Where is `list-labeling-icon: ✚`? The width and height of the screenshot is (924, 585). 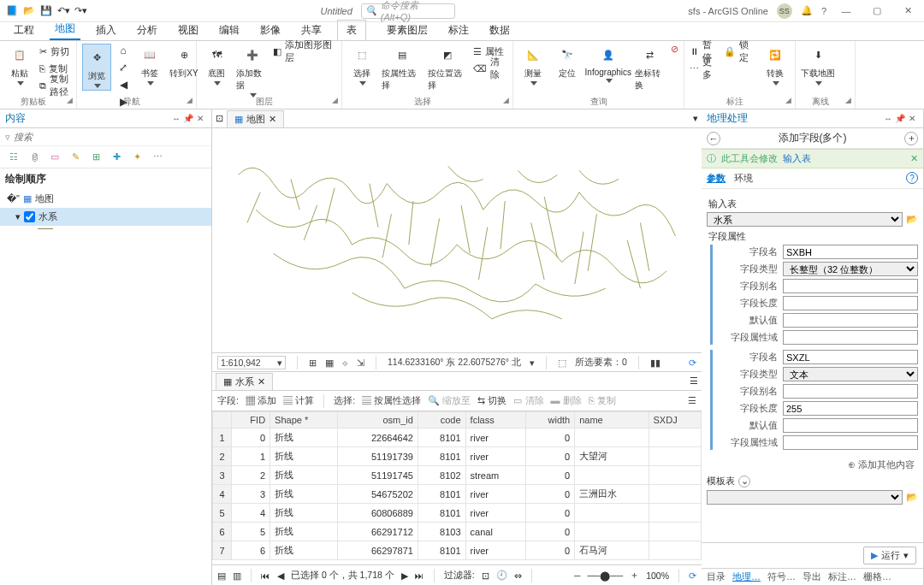
list-labeling-icon: ✚ is located at coordinates (116, 157).